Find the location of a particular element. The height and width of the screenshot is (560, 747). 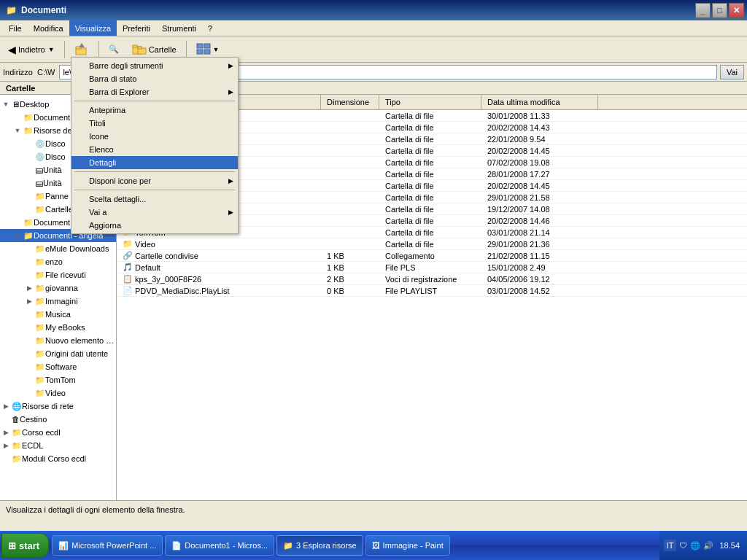

file-type-cell: File PLAYLIST is located at coordinates (430, 290).